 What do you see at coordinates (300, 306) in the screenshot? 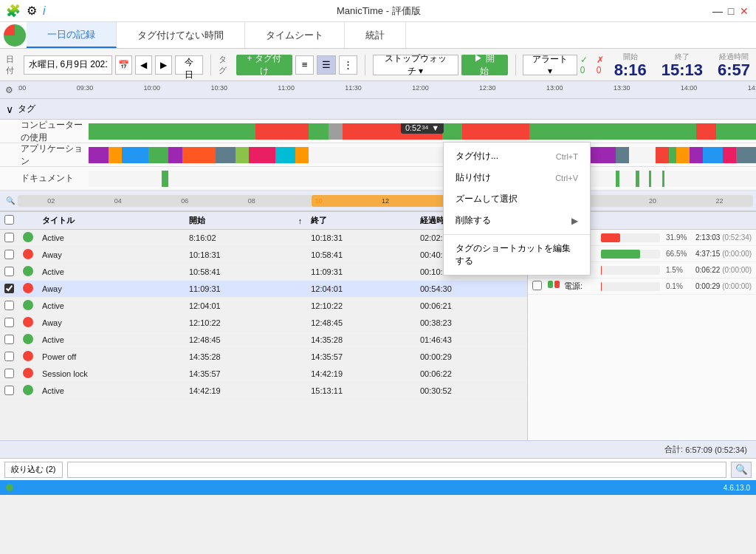
I see `row-sort-cell` at bounding box center [300, 306].